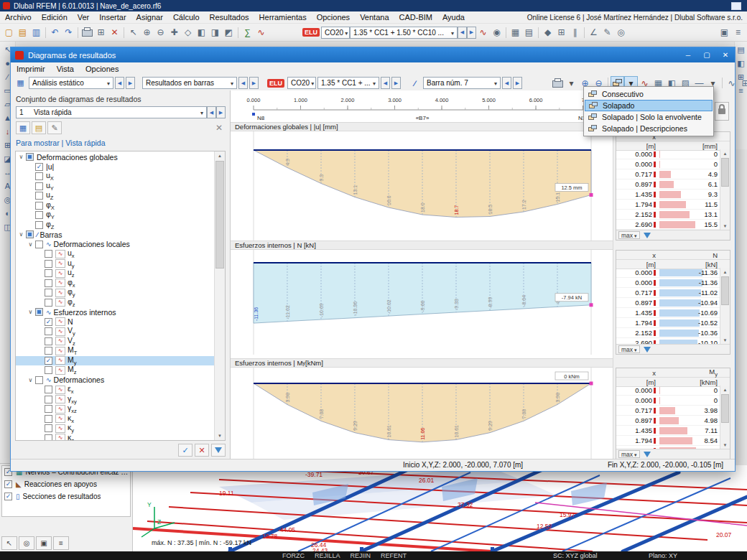 The width and height of the screenshot is (747, 560). I want to click on table-row: 1.794-10.52, so click(673, 323).